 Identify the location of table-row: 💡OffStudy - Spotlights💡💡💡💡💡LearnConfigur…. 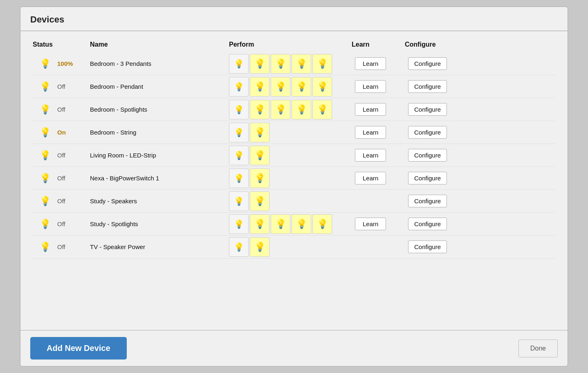
(294, 224).